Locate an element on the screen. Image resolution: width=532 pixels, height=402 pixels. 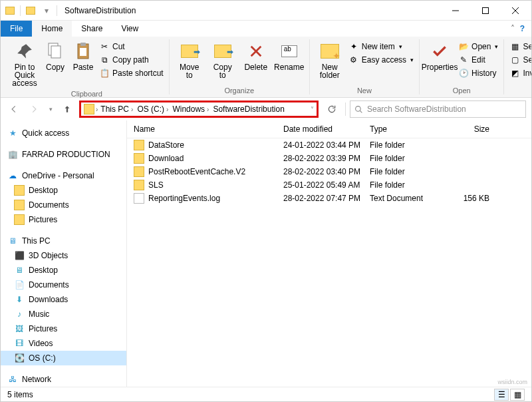
history-button: 🕑History is located at coordinates (478, 73).